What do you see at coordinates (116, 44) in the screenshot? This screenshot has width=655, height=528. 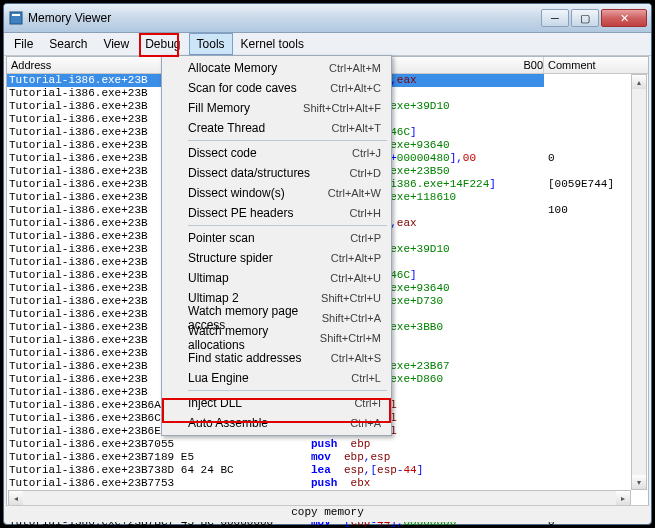 I see `menu-view: View` at bounding box center [116, 44].